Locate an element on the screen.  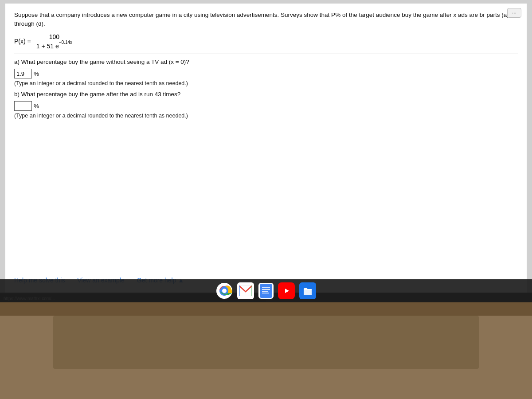
part-b-input is located at coordinates (23, 106).